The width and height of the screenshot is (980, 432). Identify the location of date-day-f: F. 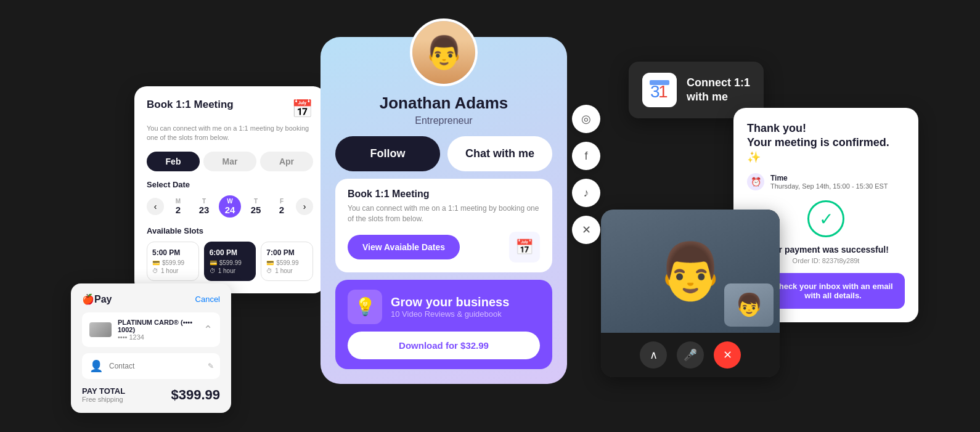
(282, 201).